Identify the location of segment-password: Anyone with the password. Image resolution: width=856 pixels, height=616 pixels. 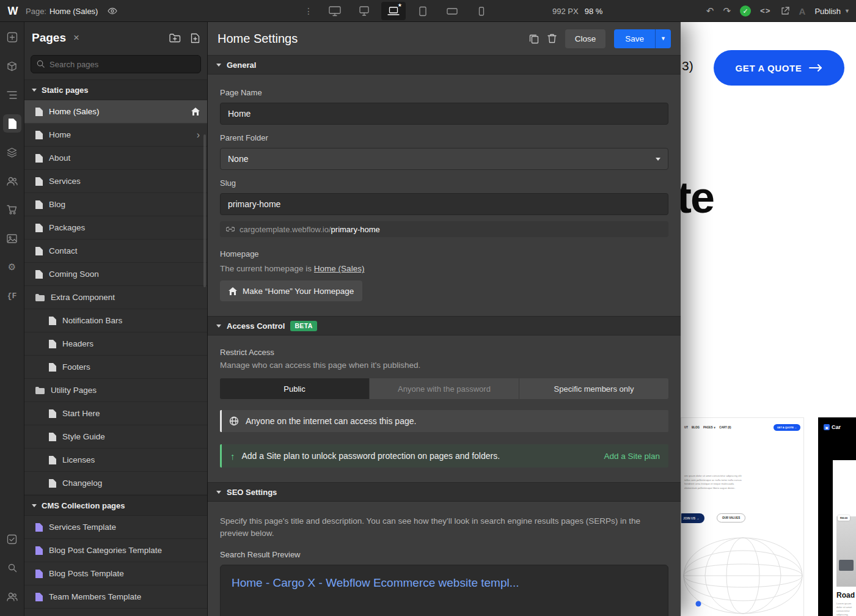
(444, 389).